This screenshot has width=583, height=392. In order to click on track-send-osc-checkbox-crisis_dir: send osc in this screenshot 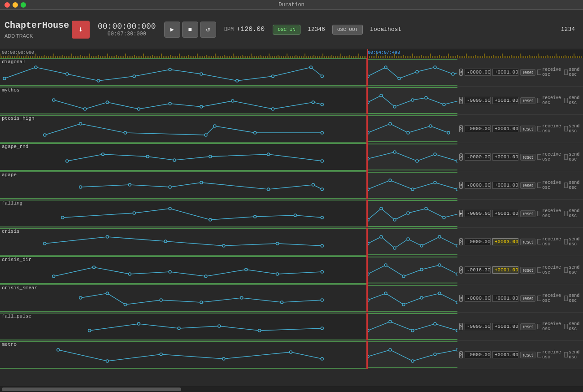, I will do `click(573, 270)`.